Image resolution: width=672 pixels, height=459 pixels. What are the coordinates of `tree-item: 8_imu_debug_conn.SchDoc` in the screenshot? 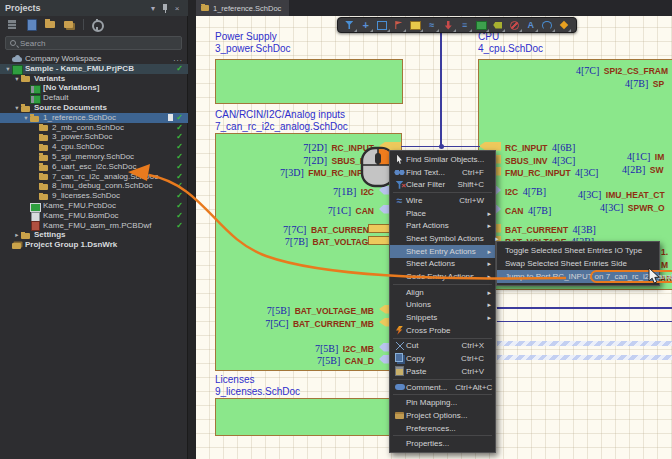 It's located at (94, 186).